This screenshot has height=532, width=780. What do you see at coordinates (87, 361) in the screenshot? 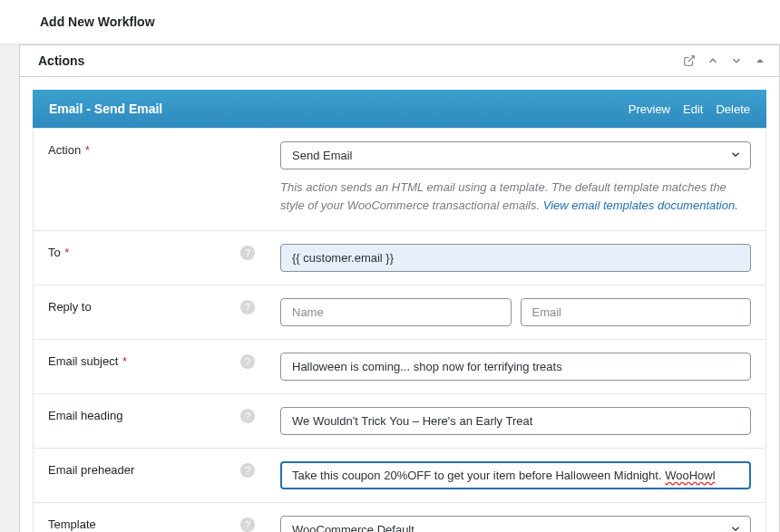
I see `subject-label: Email subject *` at bounding box center [87, 361].